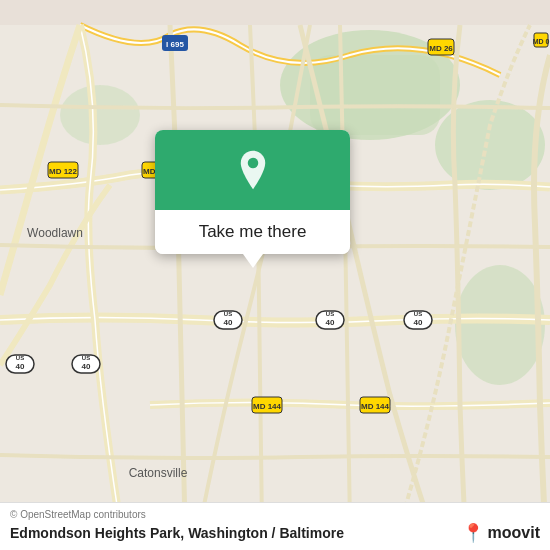  What do you see at coordinates (514, 533) in the screenshot?
I see `moovit-label: moovit` at bounding box center [514, 533].